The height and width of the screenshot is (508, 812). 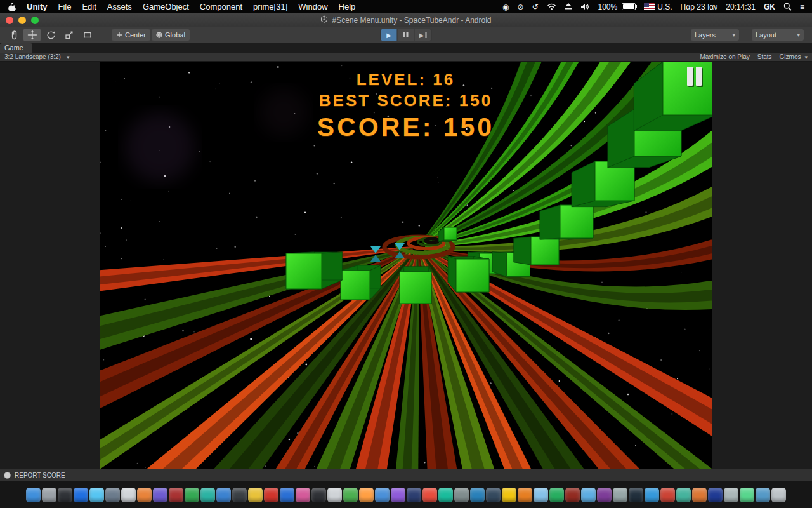 What do you see at coordinates (22, 20) in the screenshot?
I see `minimize-window-button` at bounding box center [22, 20].